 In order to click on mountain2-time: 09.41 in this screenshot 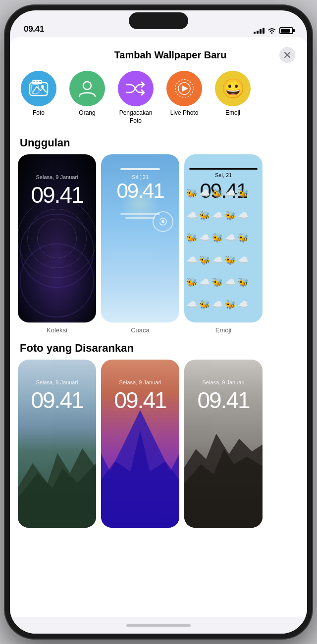, I will do `click(140, 400)`.